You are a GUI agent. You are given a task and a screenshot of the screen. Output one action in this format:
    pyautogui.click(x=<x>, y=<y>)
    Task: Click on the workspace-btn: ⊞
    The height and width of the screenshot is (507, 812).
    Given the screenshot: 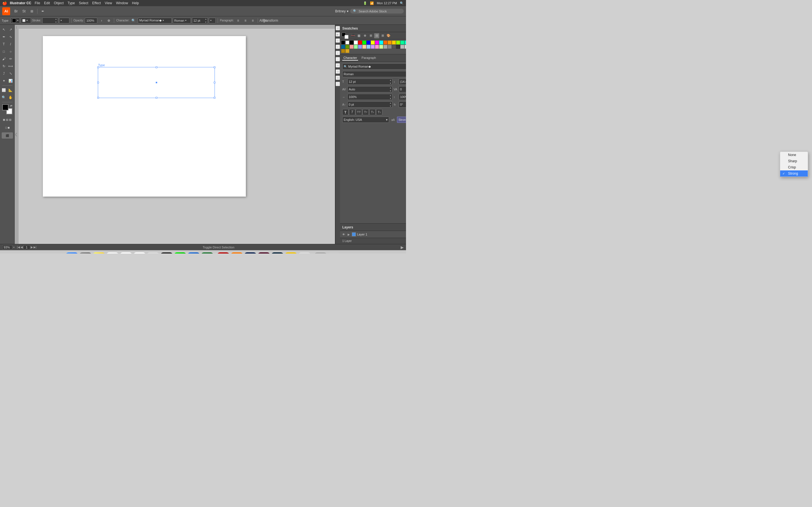 What is the action you would take?
    pyautogui.click(x=32, y=11)
    